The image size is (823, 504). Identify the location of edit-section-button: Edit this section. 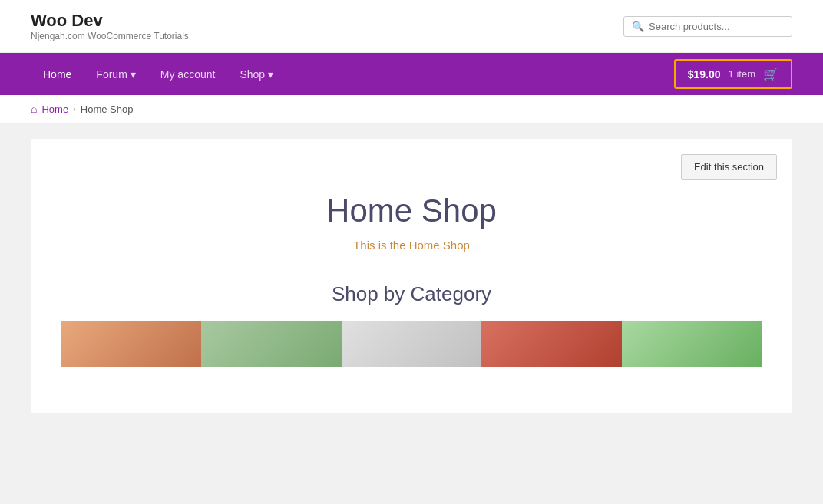
(729, 167).